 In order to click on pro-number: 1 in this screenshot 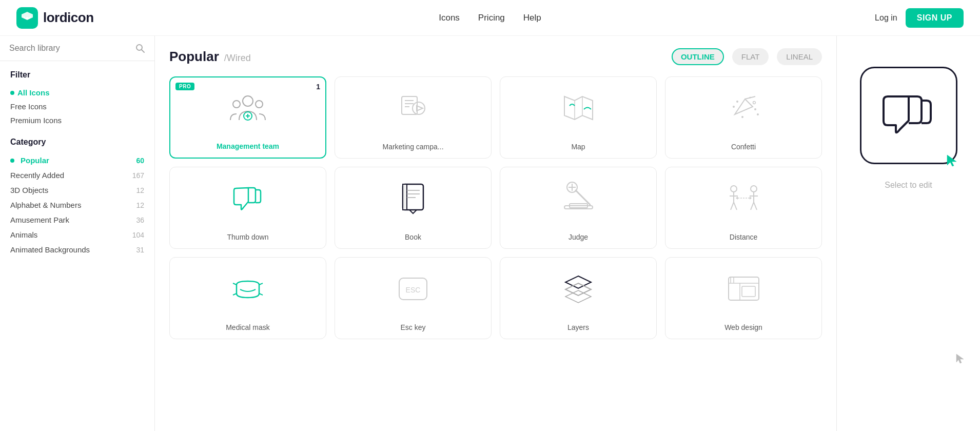, I will do `click(318, 87)`.